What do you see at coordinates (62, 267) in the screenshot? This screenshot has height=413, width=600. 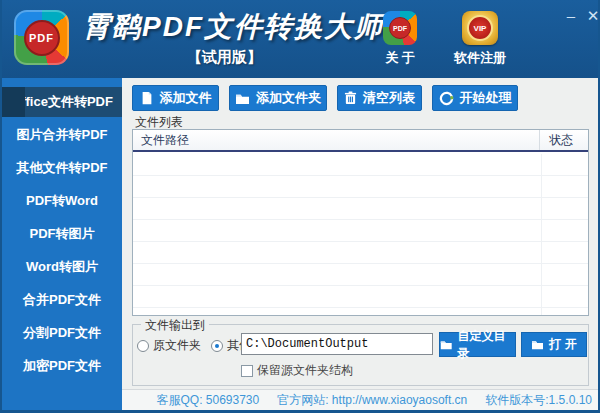 I see `sidebar-item-word-to-image: Word转图片` at bounding box center [62, 267].